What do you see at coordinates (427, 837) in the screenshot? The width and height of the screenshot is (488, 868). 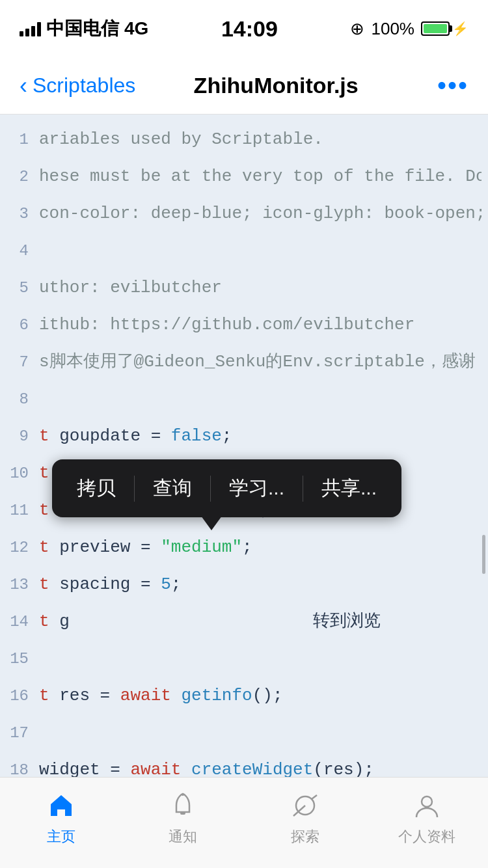 I see `tab-profile-label: 个人资料` at bounding box center [427, 837].